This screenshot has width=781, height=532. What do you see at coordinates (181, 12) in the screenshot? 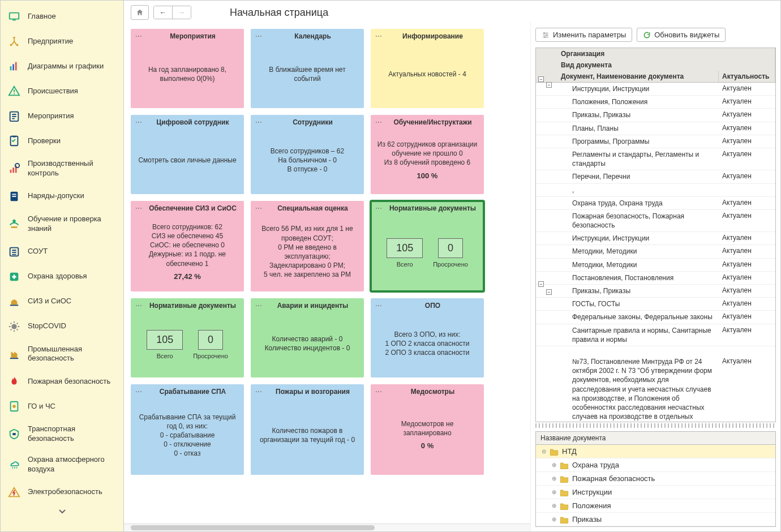
I see `forward-button: →` at bounding box center [181, 12].